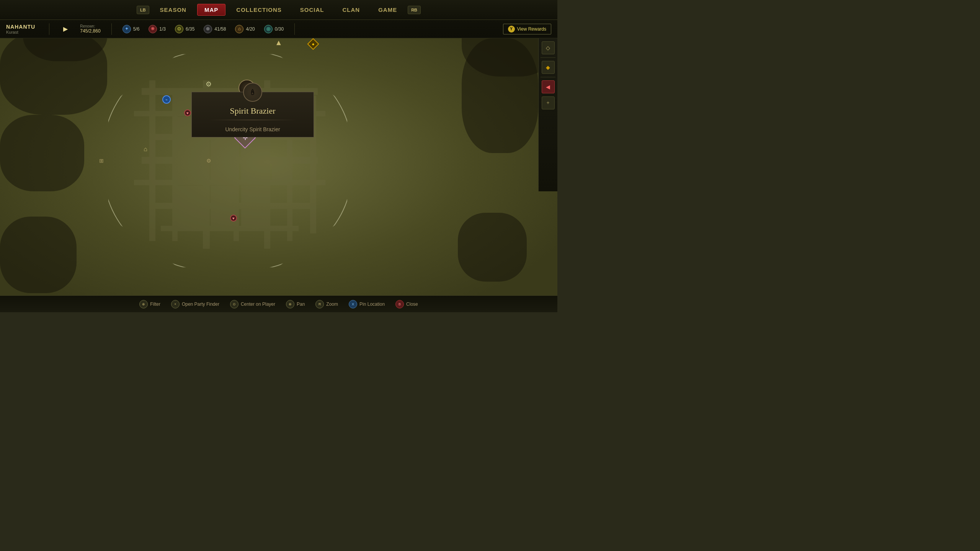 This screenshot has height=551, width=980. Describe the element at coordinates (173, 10) in the screenshot. I see `nav-item-season: SEASON` at that location.